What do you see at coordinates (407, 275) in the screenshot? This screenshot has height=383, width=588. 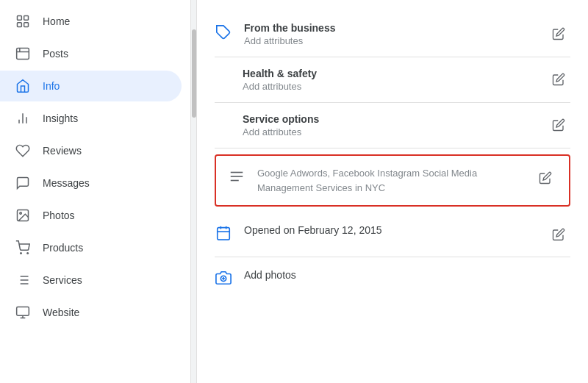 I see `add-photos-content: Add photos` at bounding box center [407, 275].